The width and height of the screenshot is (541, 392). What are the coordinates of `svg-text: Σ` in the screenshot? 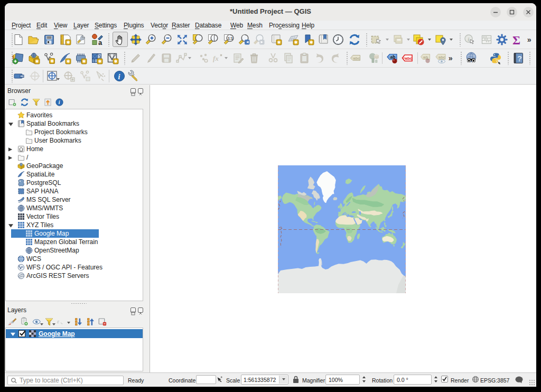 It's located at (517, 40).